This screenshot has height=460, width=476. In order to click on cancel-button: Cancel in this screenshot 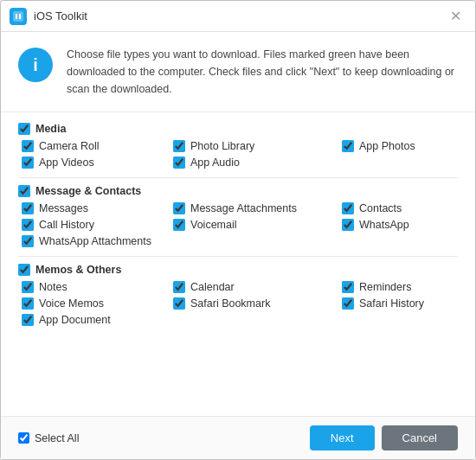, I will do `click(420, 438)`.